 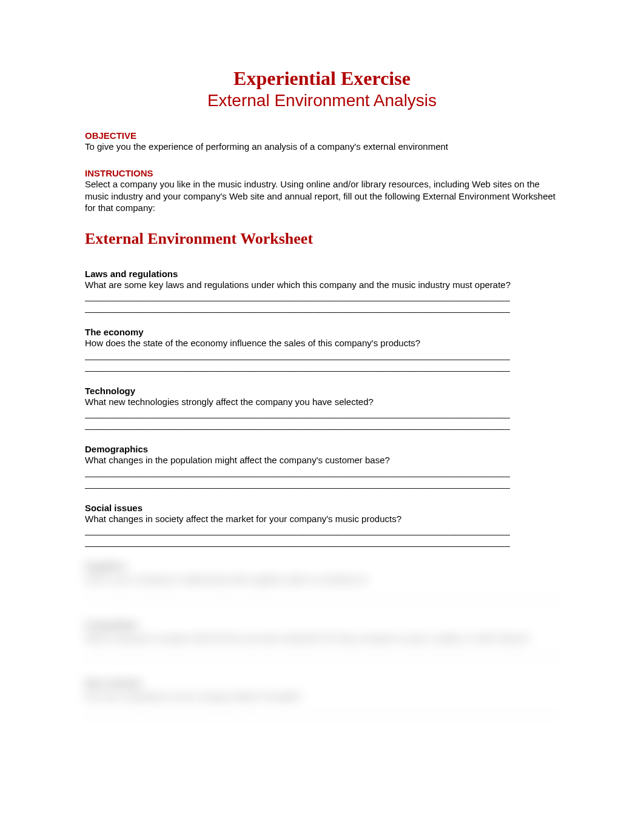 What do you see at coordinates (322, 274) in the screenshot?
I see `section-heading: Laws and regulations` at bounding box center [322, 274].